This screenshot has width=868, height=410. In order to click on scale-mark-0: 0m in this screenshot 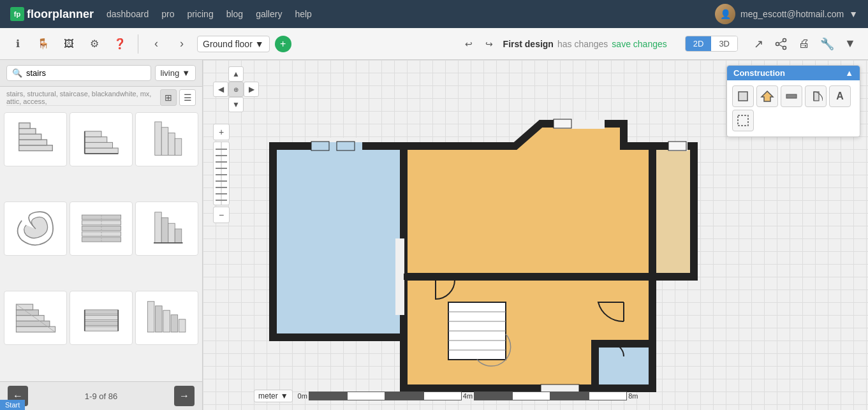, I will do `click(302, 396)`.